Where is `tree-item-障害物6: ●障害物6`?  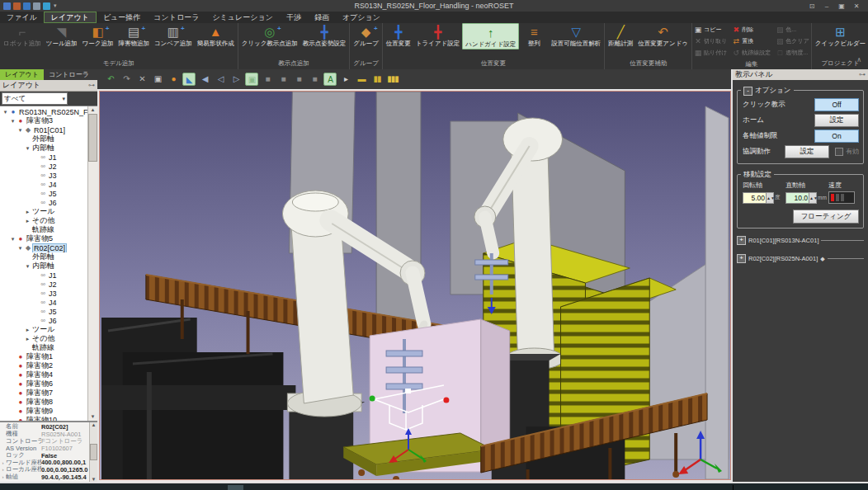
tree-item-障害物6: ●障害物6 is located at coordinates (45, 384).